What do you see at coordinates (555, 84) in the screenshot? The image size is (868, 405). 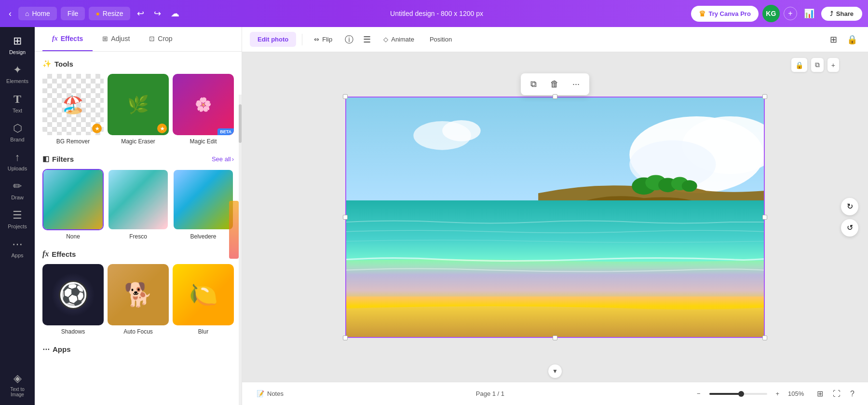 I see `delete-button: 🗑` at bounding box center [555, 84].